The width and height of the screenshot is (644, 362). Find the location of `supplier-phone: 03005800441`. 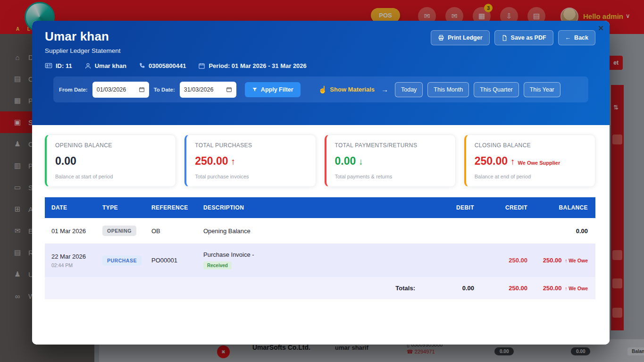

supplier-phone: 03005800441 is located at coordinates (162, 66).